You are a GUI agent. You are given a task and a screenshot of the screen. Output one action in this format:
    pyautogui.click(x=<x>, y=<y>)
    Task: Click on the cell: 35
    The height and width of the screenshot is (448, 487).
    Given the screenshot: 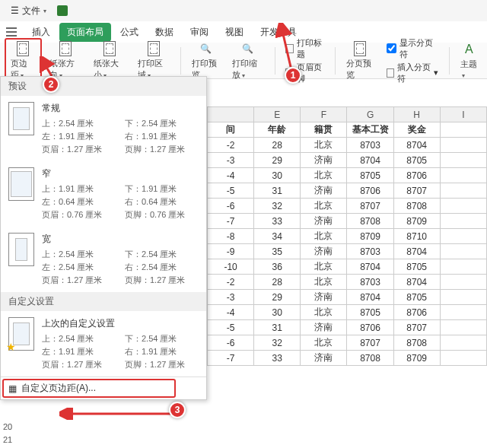 What is the action you would take?
    pyautogui.click(x=277, y=252)
    